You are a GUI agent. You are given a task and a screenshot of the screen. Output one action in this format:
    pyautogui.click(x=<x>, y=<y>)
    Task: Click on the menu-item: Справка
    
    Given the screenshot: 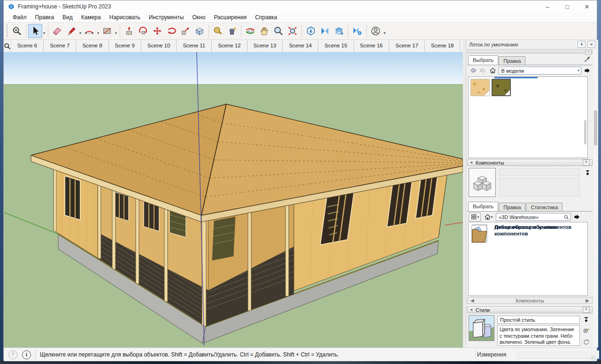 What is the action you would take?
    pyautogui.click(x=266, y=17)
    